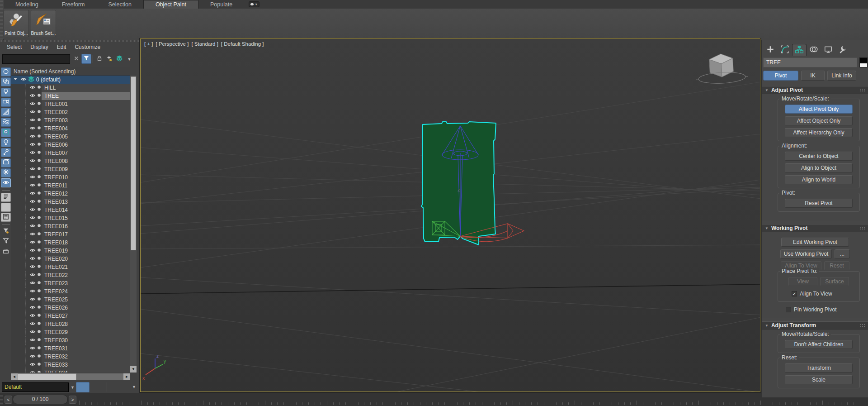 This screenshot has height=406, width=868. What do you see at coordinates (6, 72) in the screenshot?
I see `display-geometry-toggle` at bounding box center [6, 72].